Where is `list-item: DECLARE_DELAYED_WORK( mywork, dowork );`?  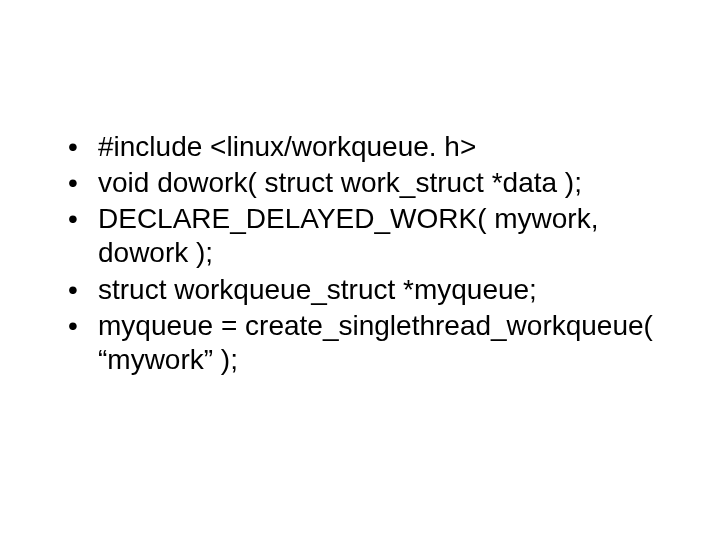 list-item: DECLARE_DELAYED_WORK( mywork, dowork ); is located at coordinates (360, 236).